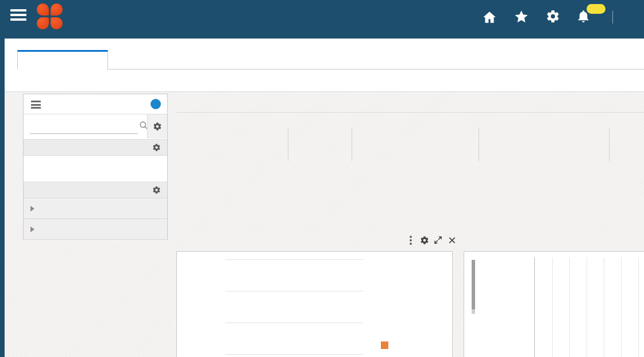 The height and width of the screenshot is (357, 644). Describe the element at coordinates (36, 106) in the screenshot. I see `panel-list-icon` at that location.